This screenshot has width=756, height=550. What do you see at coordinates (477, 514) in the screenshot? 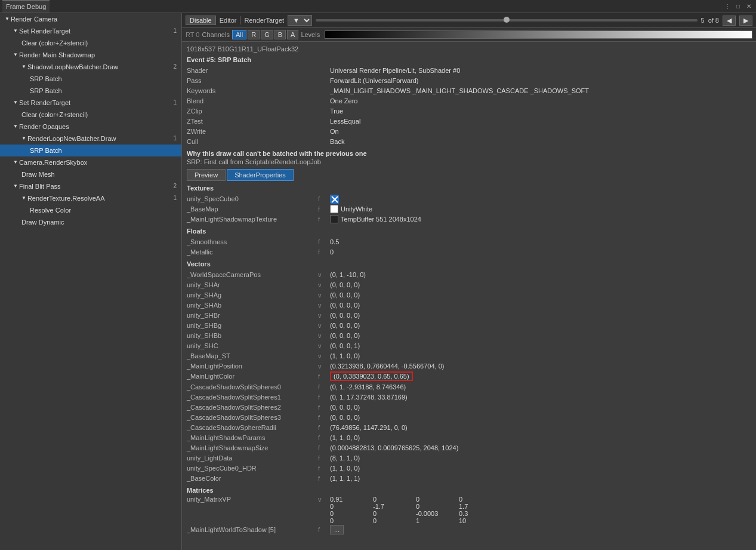
I see `matrix-cell: 0.3` at bounding box center [477, 514].